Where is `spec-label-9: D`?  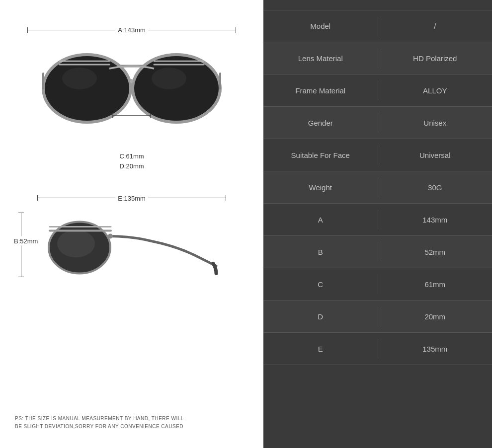 spec-label-9: D is located at coordinates (321, 317).